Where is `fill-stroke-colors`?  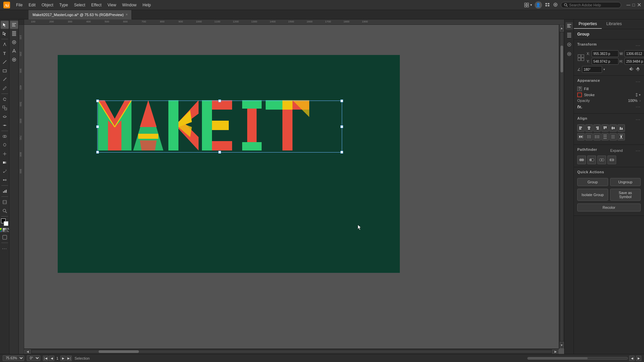
fill-stroke-colors is located at coordinates (5, 222).